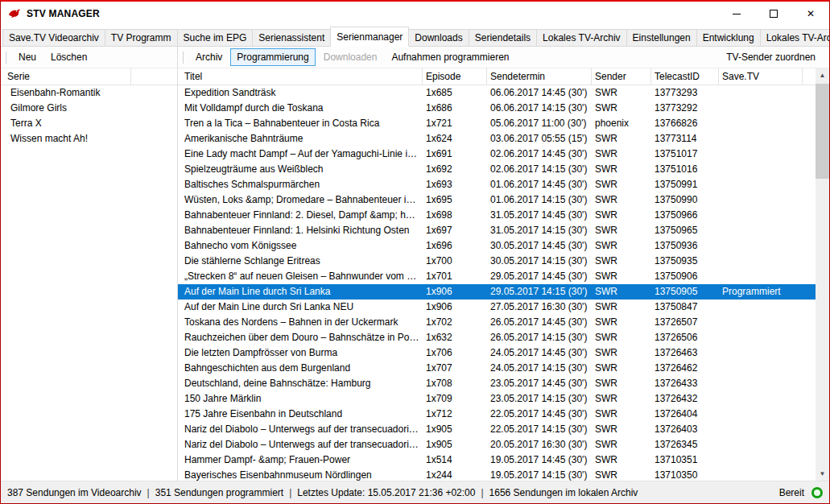 This screenshot has height=504, width=830. I want to click on close-button: ✕, so click(811, 14).